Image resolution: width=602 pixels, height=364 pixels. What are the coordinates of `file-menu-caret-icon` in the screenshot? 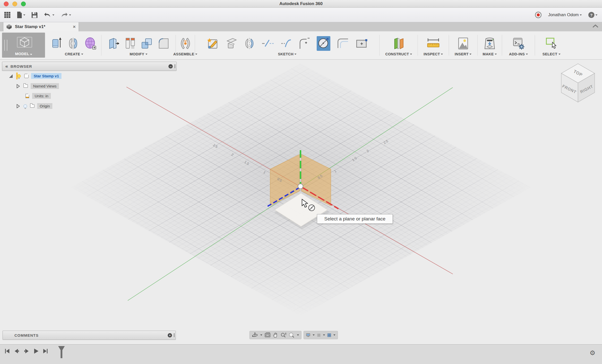 It's located at (24, 15).